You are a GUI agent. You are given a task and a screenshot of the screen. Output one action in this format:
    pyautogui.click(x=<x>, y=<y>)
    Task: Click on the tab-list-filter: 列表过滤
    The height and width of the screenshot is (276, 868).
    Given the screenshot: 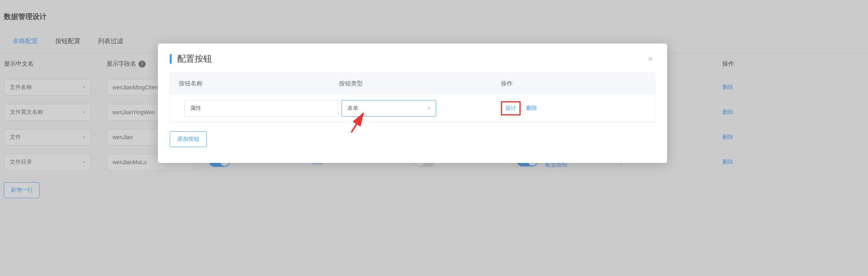 What is the action you would take?
    pyautogui.click(x=111, y=41)
    